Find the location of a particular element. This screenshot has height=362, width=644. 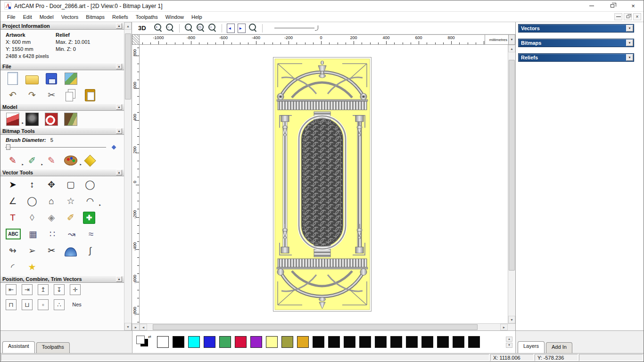

panel-header-bitmaps: Bitmaps▼ is located at coordinates (576, 43).